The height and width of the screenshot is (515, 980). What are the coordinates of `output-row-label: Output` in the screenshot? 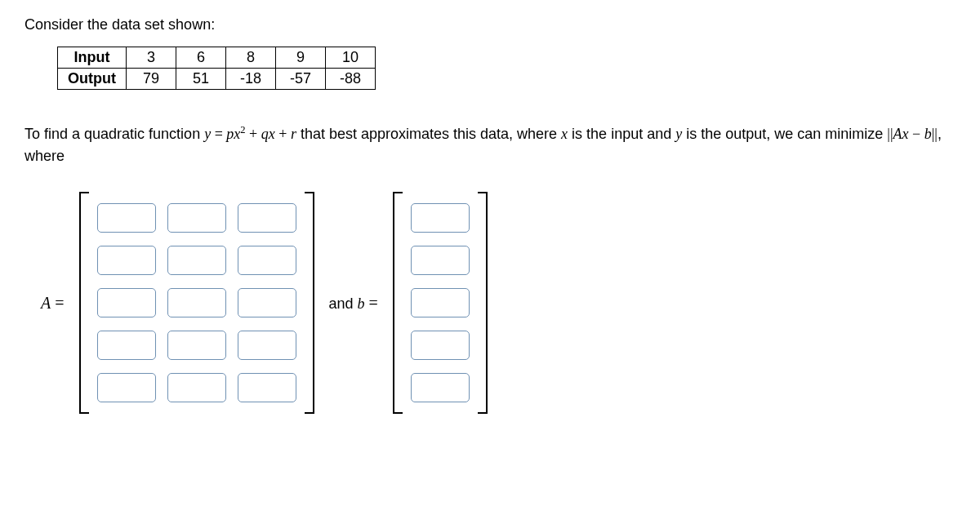 It's located at (92, 79).